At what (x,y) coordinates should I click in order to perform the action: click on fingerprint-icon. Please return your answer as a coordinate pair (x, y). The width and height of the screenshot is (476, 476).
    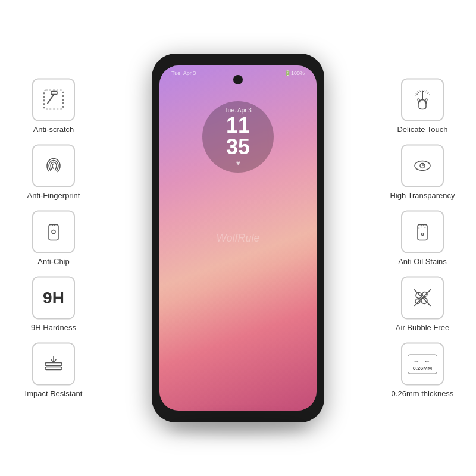
    Looking at the image, I should click on (54, 166).